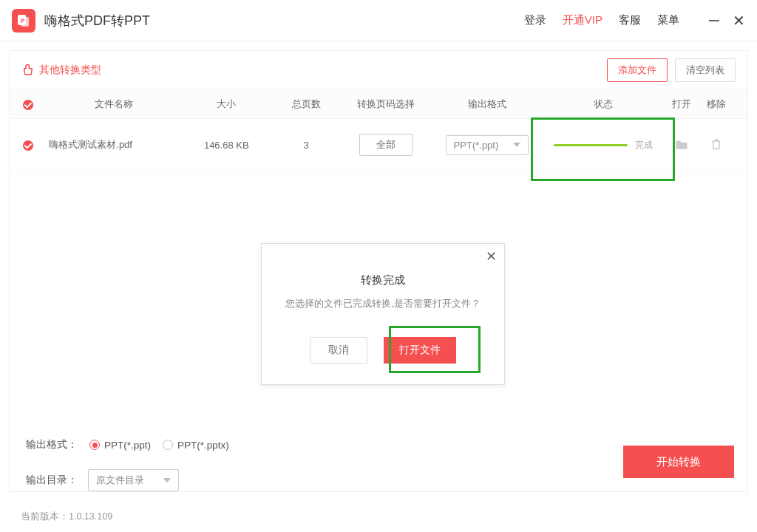  Describe the element at coordinates (226, 145) in the screenshot. I see `row-size: 146.68 KB` at that location.